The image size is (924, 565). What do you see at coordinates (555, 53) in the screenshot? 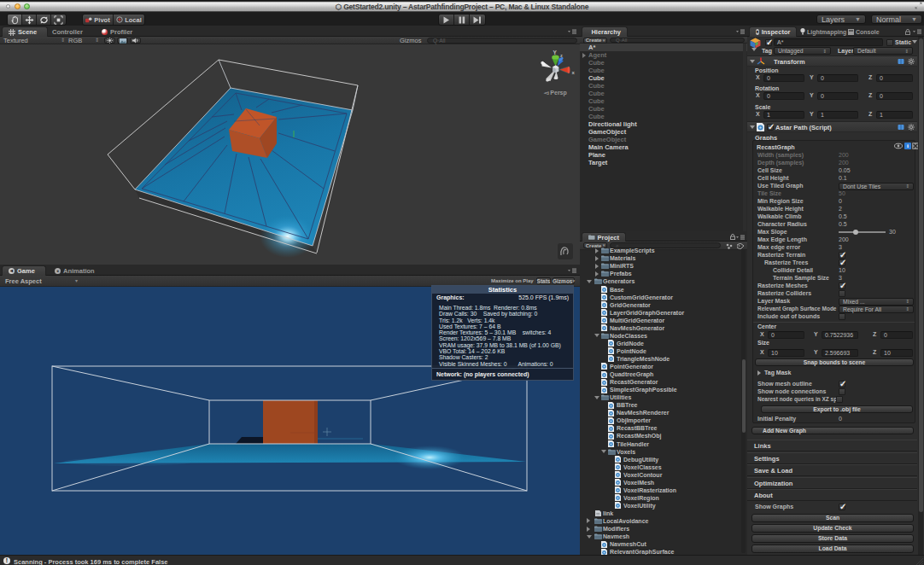
I see `svg-text: Y` at bounding box center [555, 53].